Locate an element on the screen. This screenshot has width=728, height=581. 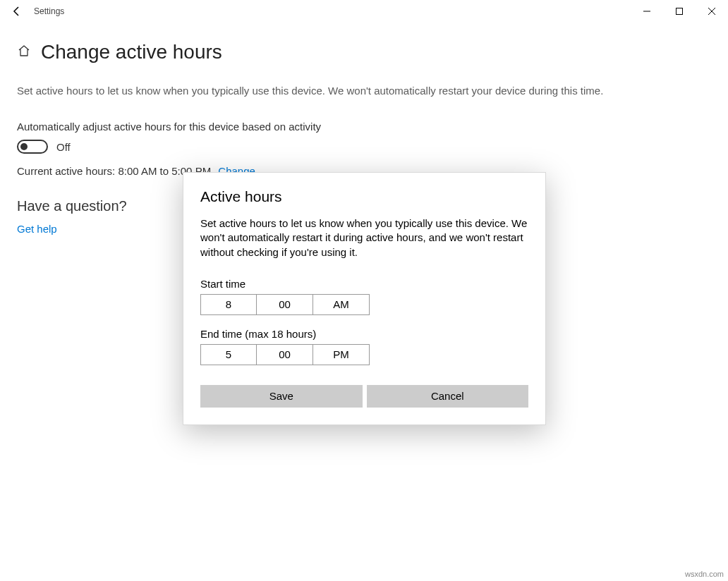
dialog-title: Active hours is located at coordinates (364, 197).